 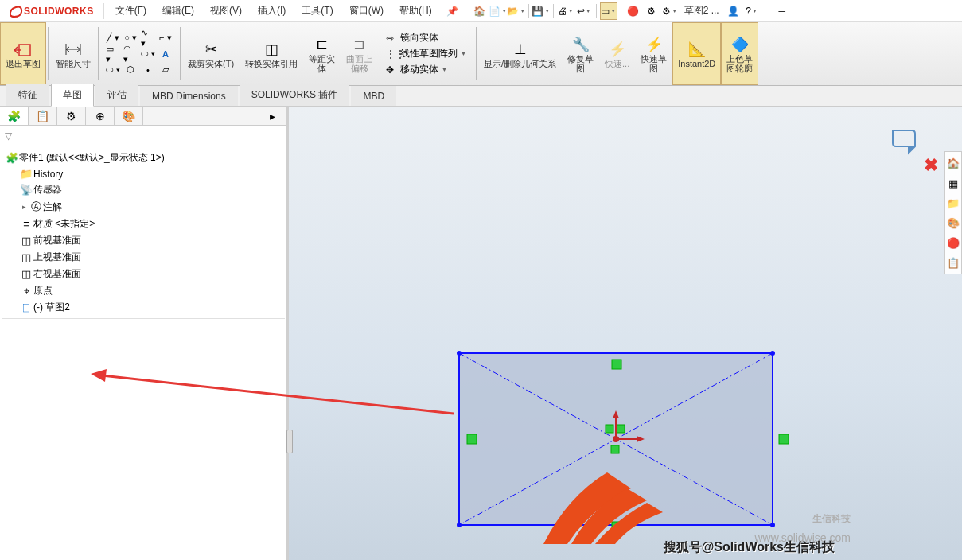 I want to click on help-button: ?▼, so click(x=752, y=11).